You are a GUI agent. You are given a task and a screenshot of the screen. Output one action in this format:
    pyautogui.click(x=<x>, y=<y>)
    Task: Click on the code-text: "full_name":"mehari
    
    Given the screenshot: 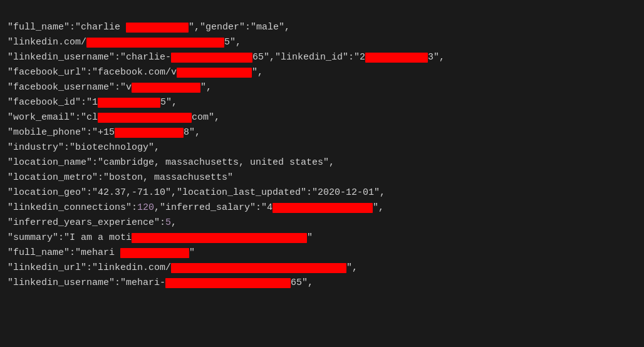 What is the action you would take?
    pyautogui.click(x=64, y=253)
    